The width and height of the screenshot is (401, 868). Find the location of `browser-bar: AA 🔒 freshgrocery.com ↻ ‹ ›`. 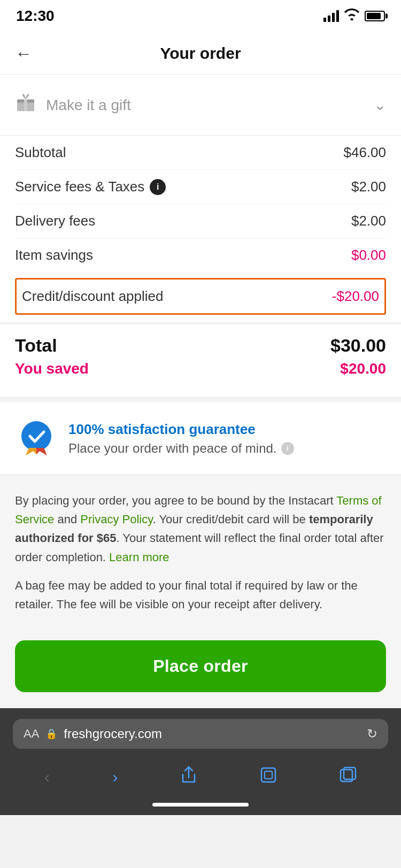

browser-bar: AA 🔒 freshgrocery.com ↻ ‹ › is located at coordinates (200, 756).